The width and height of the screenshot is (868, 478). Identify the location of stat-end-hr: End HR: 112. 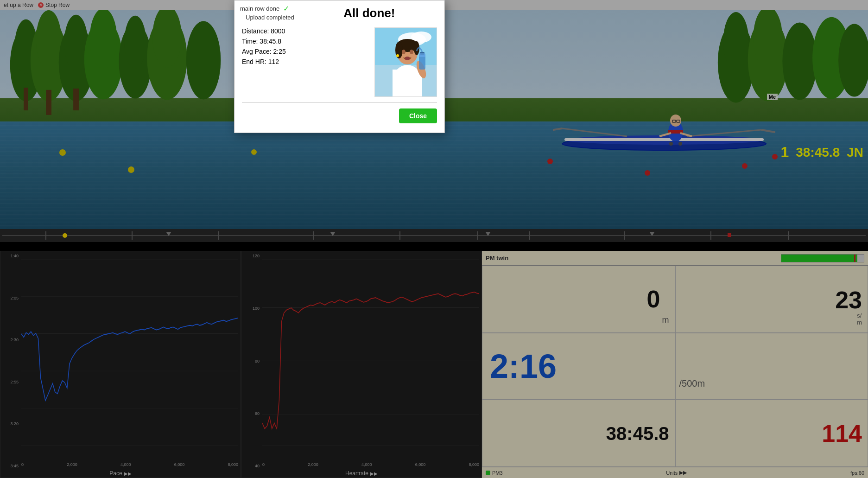
(304, 62).